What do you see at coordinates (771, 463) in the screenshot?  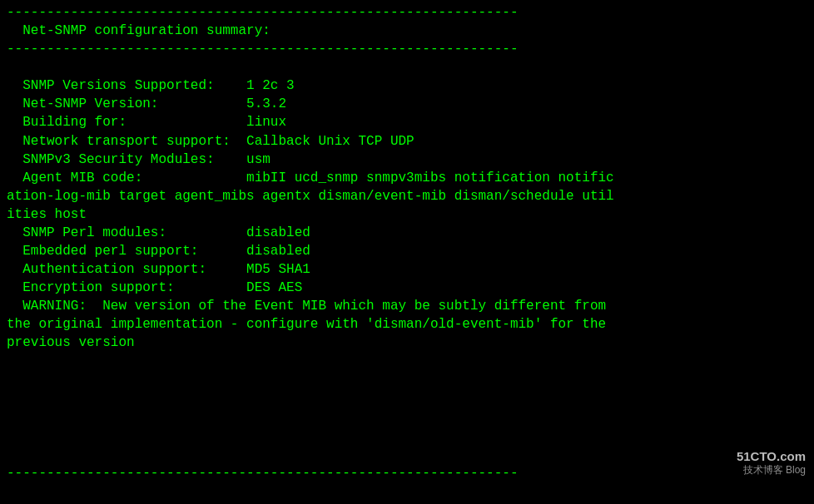 I see `watermark: 51CTO.com 技术博客 Blog` at bounding box center [771, 463].